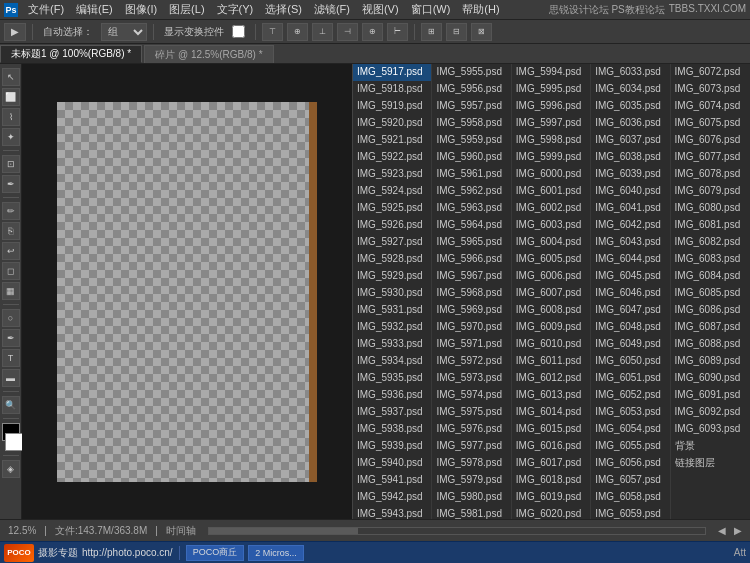 This screenshot has height=563, width=750. Describe the element at coordinates (630, 498) in the screenshot. I see `file-item: IMG_6058.psd` at that location.